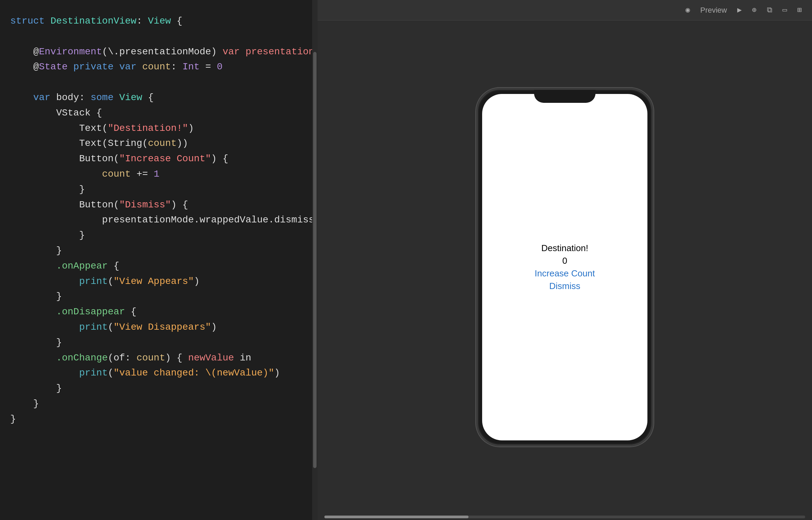  What do you see at coordinates (59, 128) in the screenshot?
I see `code-token: Text(` at bounding box center [59, 128].